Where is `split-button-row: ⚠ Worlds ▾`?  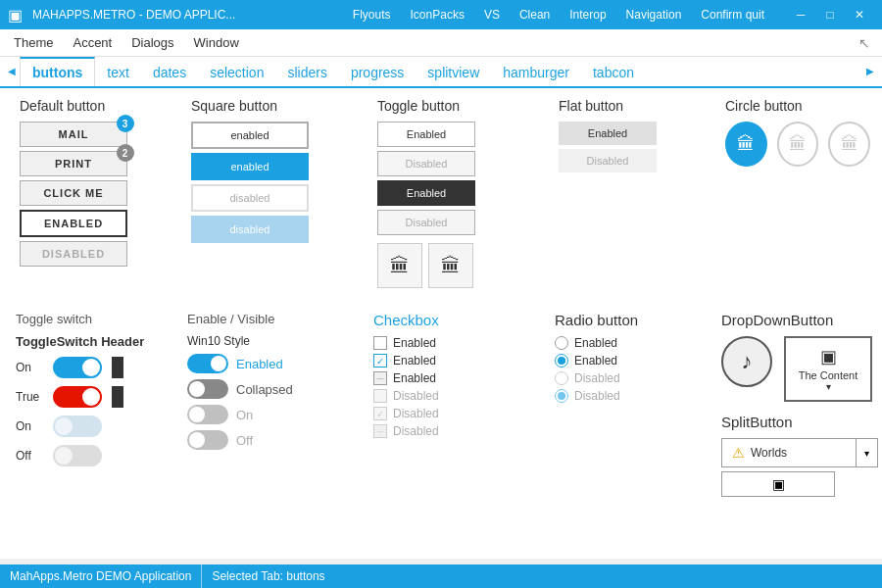
split-button-row: ⚠ Worlds ▾ is located at coordinates (800, 453).